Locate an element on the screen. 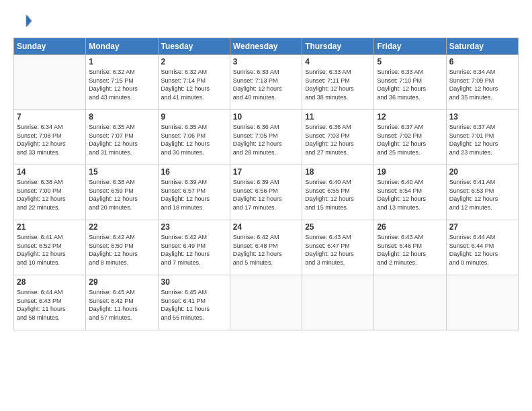 The height and width of the screenshot is (411, 532). calendar-cell: 27Sunrise: 6:44 AMSunset: 6:44 PMDayligh… is located at coordinates (482, 248).